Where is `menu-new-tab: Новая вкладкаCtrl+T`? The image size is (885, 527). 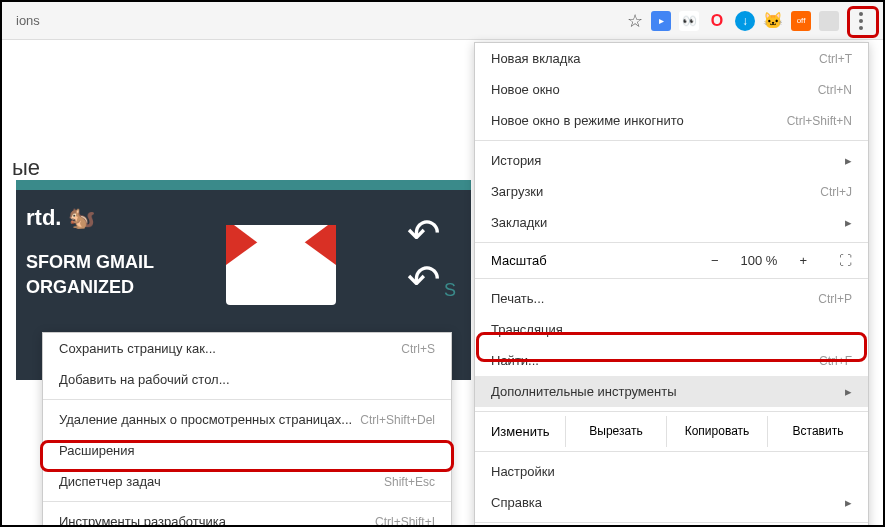 menu-new-tab: Новая вкладкаCtrl+T is located at coordinates (672, 58).